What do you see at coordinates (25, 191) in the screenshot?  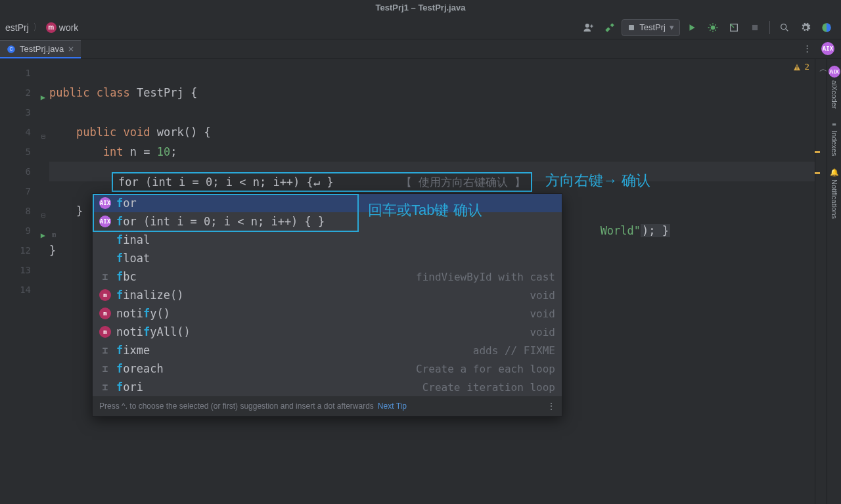 I see `line-number: 7` at bounding box center [25, 191].